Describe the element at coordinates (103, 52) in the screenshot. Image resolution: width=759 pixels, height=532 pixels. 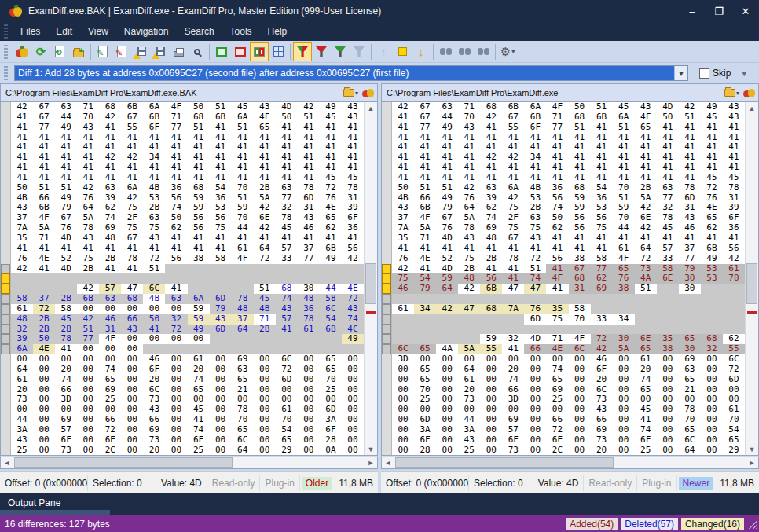
I see `edit-first-icon: ✎` at that location.